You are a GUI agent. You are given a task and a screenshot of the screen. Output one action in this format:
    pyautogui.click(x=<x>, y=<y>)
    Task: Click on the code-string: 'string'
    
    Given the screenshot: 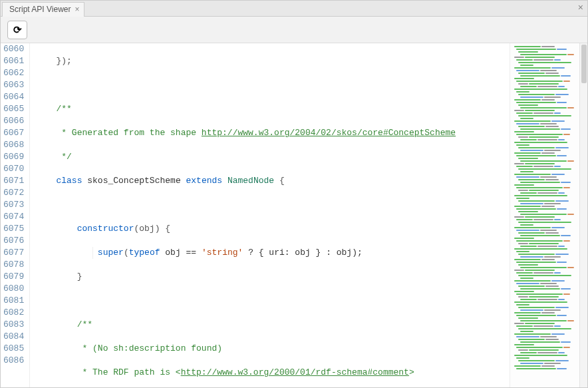 What is the action you would take?
    pyautogui.click(x=222, y=253)
    